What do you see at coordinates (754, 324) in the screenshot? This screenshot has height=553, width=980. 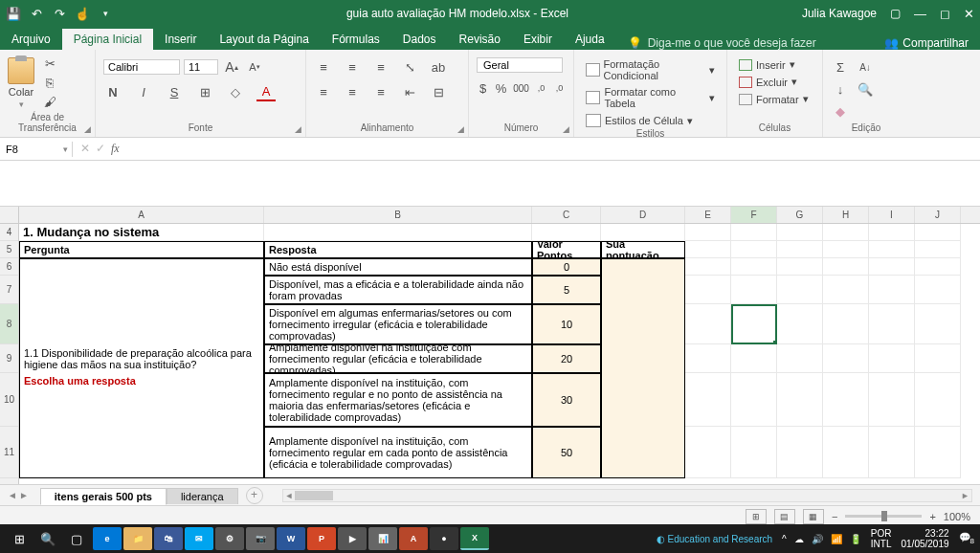 I see `active-cell` at bounding box center [754, 324].